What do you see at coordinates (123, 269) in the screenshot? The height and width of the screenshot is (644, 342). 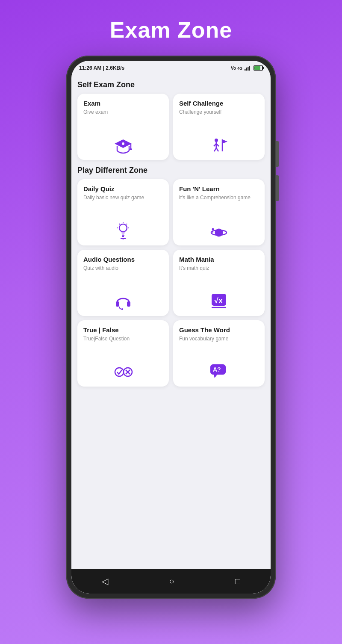 I see `audio-questions-sub: Quiz with audio` at bounding box center [123, 269].